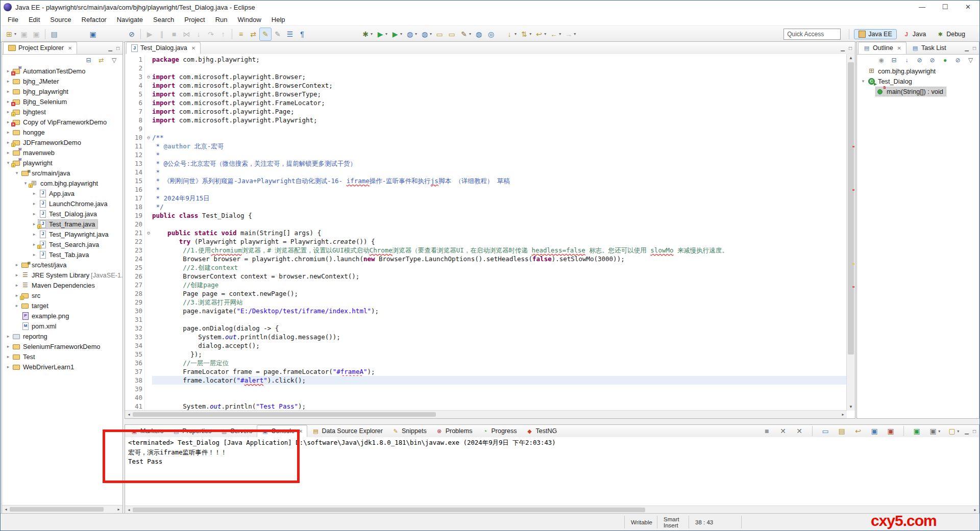  What do you see at coordinates (452, 34) in the screenshot?
I see `export-button: ▭` at bounding box center [452, 34].